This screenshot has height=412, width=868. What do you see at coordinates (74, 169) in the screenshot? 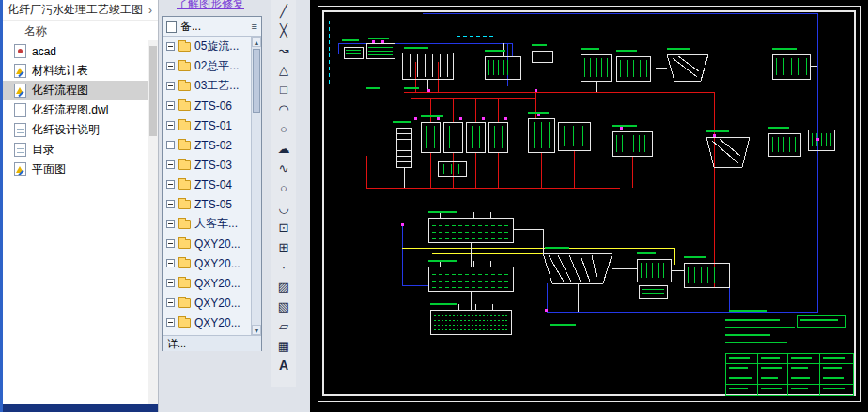
I see `file-item: 平面图` at bounding box center [74, 169].